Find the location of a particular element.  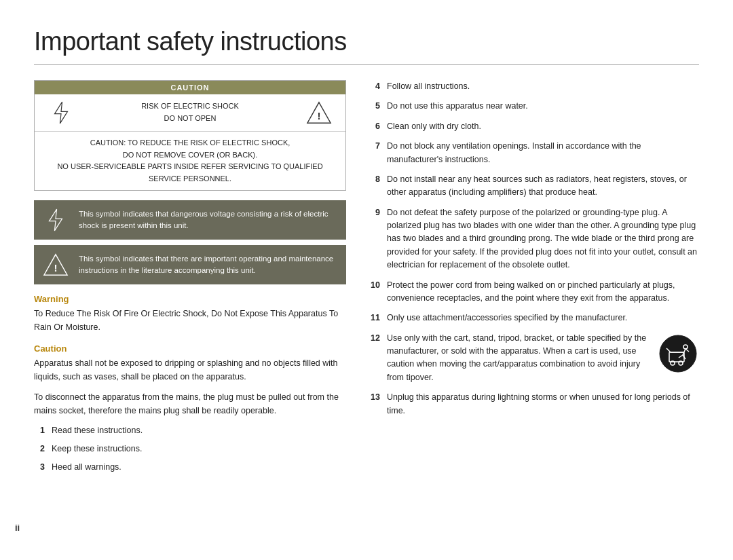

caution-box: CAUTION RISK OF ELECTRIC SHOCK DO NOT OP… is located at coordinates (190, 136).